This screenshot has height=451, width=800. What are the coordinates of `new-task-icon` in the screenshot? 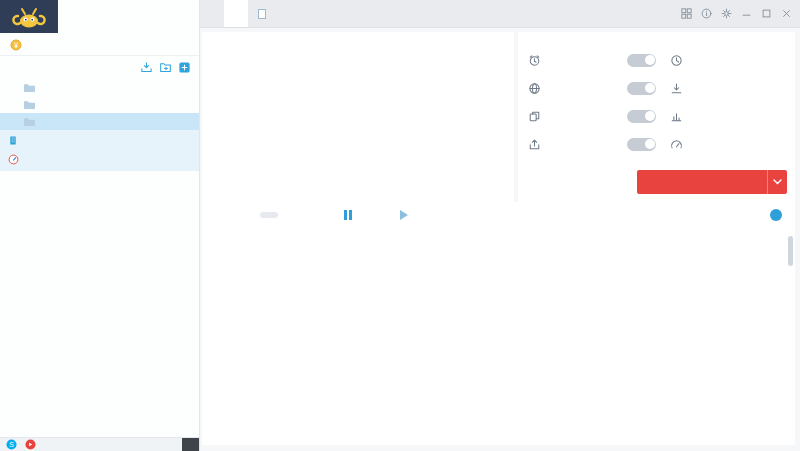 It's located at (184, 68).